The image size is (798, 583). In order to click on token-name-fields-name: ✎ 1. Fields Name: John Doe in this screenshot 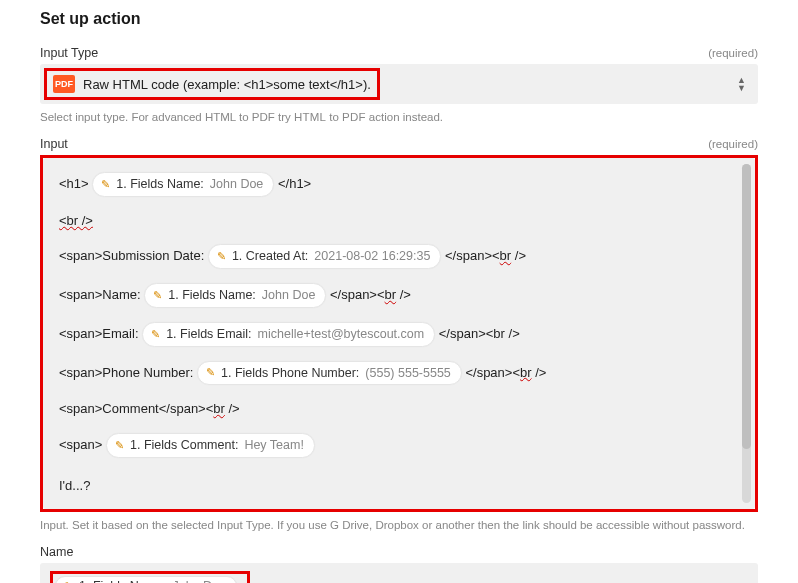, I will do `click(146, 580)`.